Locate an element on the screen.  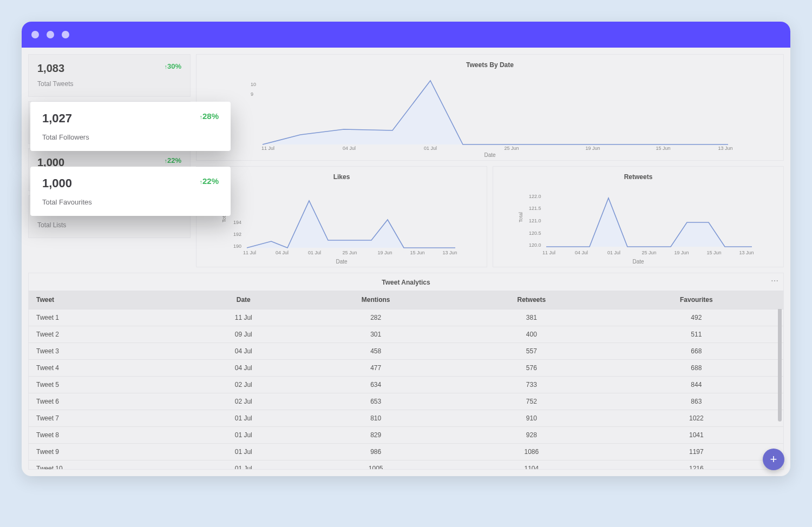
table-cell: 09 Jul is located at coordinates (244, 334).